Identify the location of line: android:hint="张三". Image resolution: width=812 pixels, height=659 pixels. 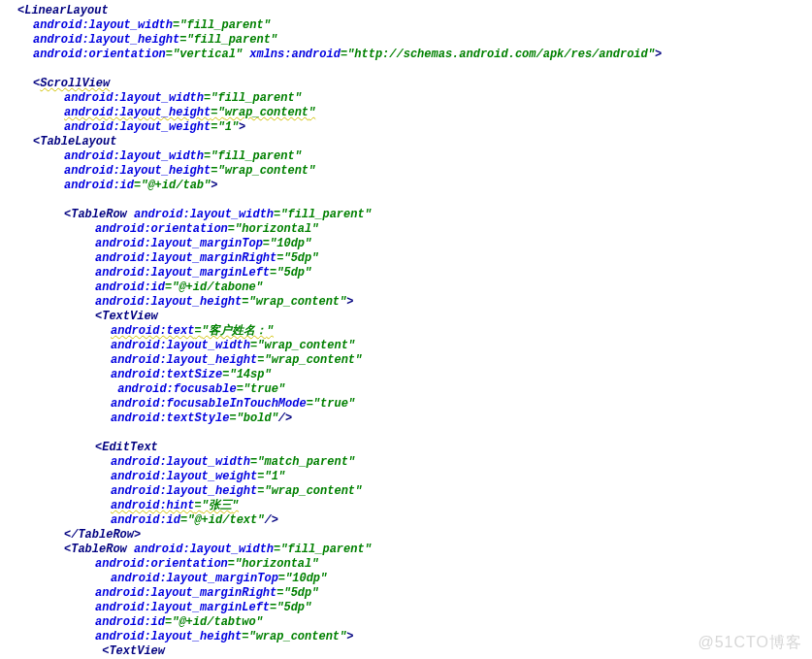
(415, 507).